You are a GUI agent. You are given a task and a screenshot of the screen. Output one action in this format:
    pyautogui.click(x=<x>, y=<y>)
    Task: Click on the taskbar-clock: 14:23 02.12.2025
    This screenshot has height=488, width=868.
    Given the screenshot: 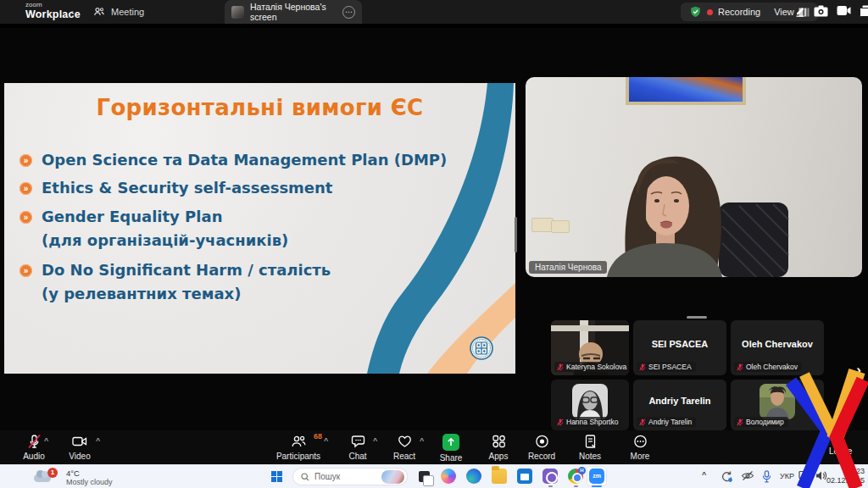 What is the action you would take?
    pyautogui.click(x=846, y=476)
    